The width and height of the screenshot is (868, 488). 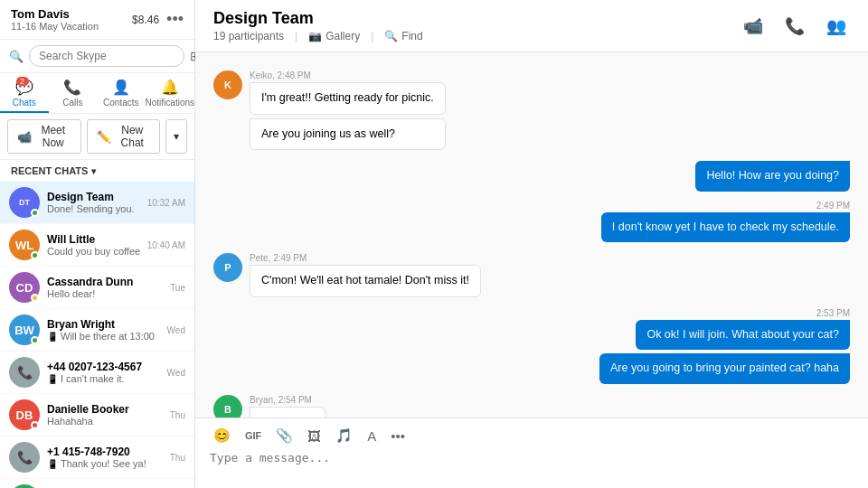 What do you see at coordinates (121, 103) in the screenshot?
I see `tab-contacts-label: Contacts` at bounding box center [121, 103].